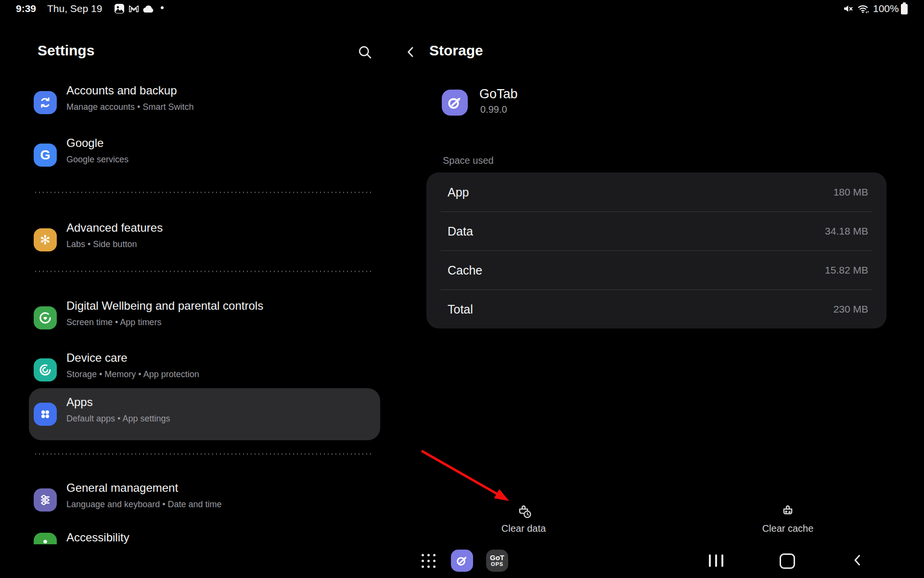 This screenshot has height=578, width=924. Describe the element at coordinates (456, 51) in the screenshot. I see `storage-title: Storage` at that location.